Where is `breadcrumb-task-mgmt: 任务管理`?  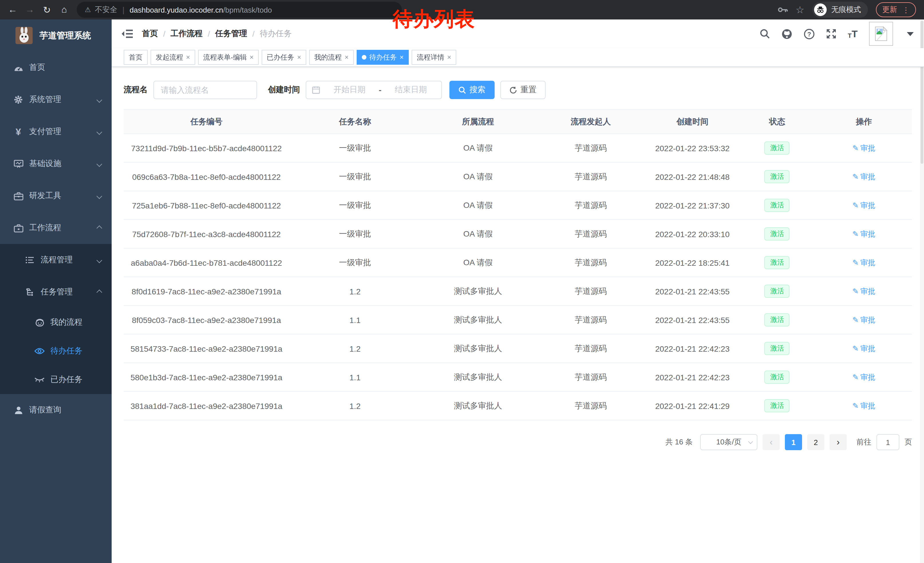
breadcrumb-task-mgmt: 任务管理 is located at coordinates (231, 34).